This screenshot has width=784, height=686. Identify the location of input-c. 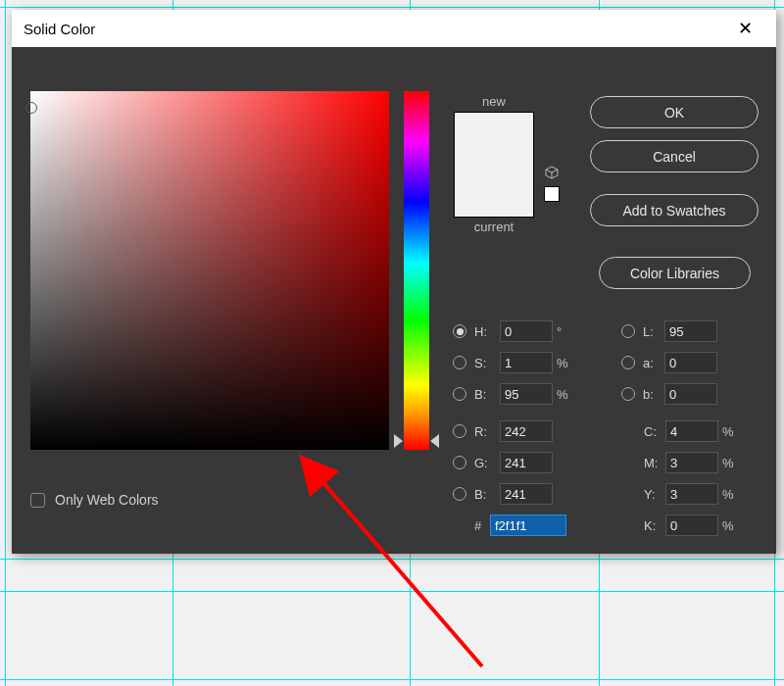
(692, 431).